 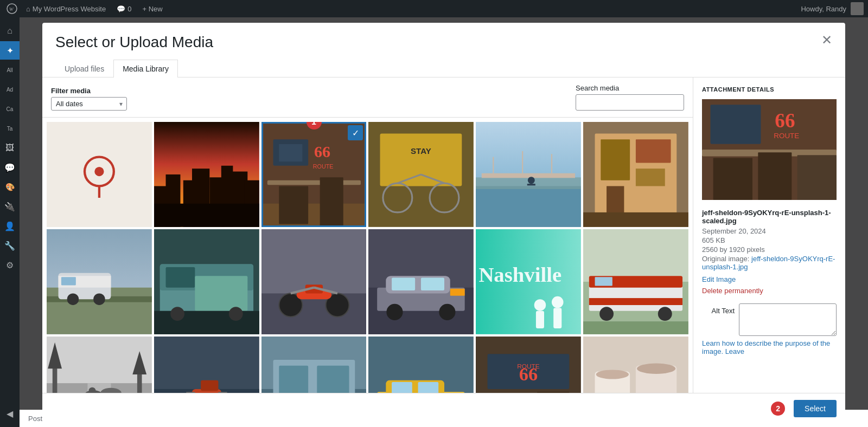 What do you see at coordinates (10, 167) in the screenshot?
I see `sidebar-icon-comments: 💬` at bounding box center [10, 167].